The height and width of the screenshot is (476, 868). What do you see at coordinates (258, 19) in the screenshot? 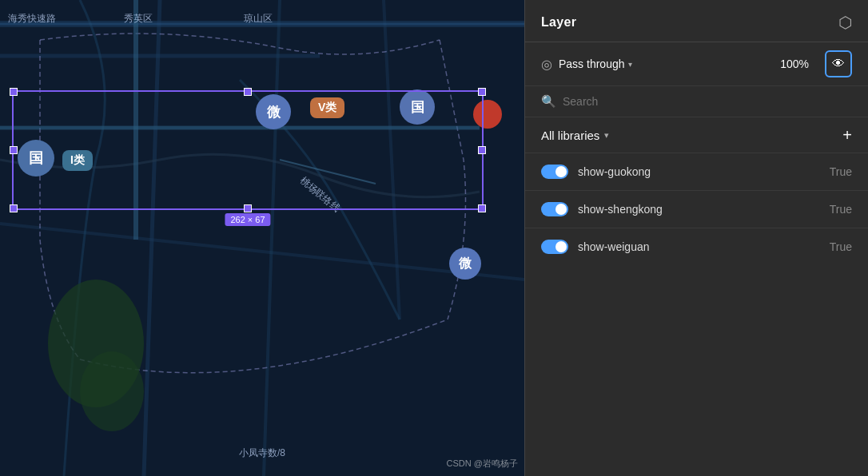
I see `map-label-qiongshan: 琼山区` at bounding box center [258, 19].